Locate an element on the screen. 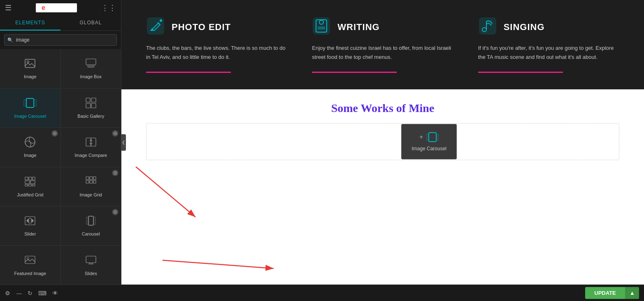  widget-image-grid-label: Image Grid is located at coordinates (91, 195).